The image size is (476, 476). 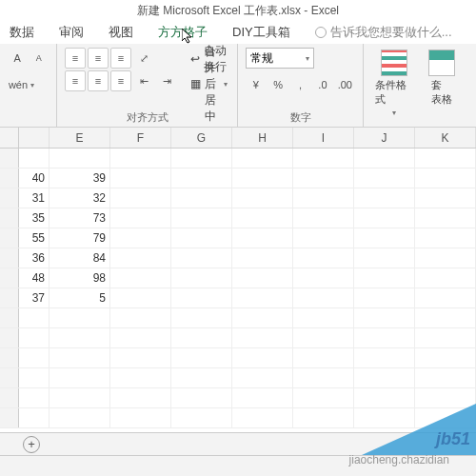 I want to click on format-table-button: 套 表格, so click(x=442, y=84).